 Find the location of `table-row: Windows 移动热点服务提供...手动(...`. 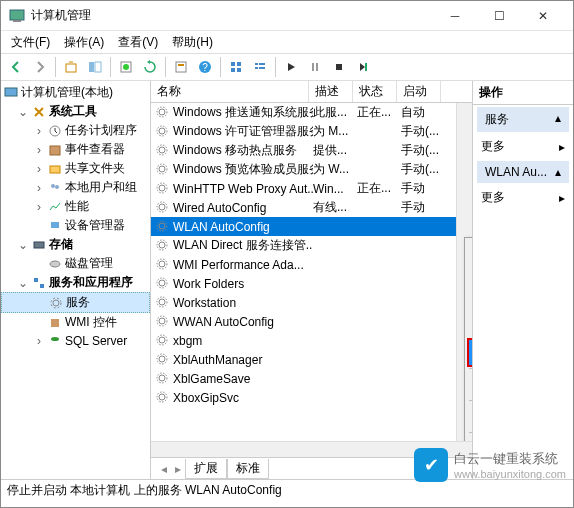

table-row: Windows 移动热点服务提供...手动(... is located at coordinates (312, 150).